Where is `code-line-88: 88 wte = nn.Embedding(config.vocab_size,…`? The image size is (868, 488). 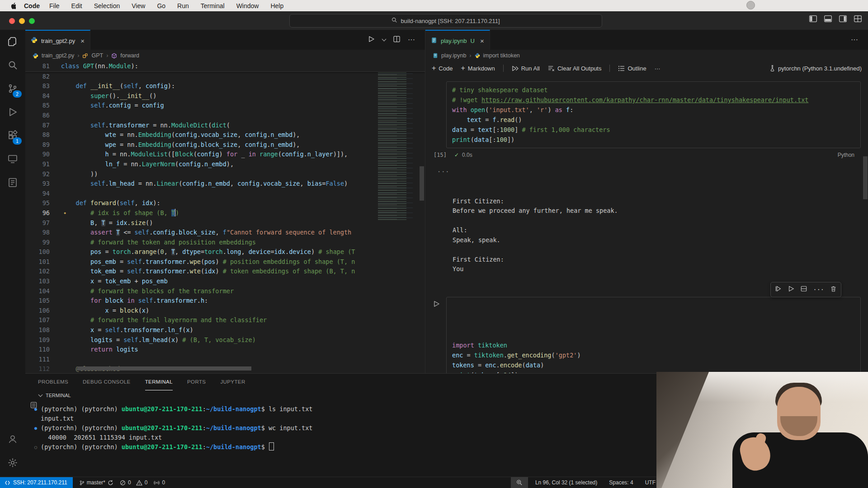 code-line-88: 88 wte = nn.Embedding(config.vocab_size,… is located at coordinates (225, 135).